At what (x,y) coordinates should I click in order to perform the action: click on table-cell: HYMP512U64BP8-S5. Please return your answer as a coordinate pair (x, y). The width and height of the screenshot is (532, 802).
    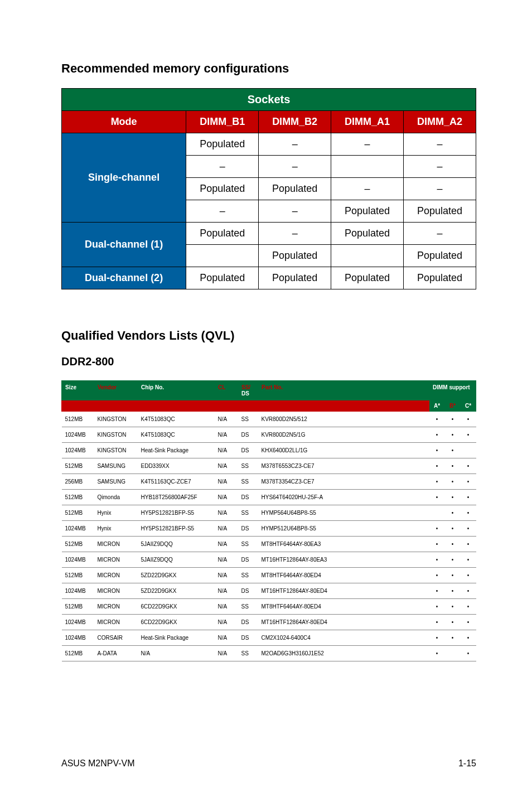
    Looking at the image, I should click on (344, 529).